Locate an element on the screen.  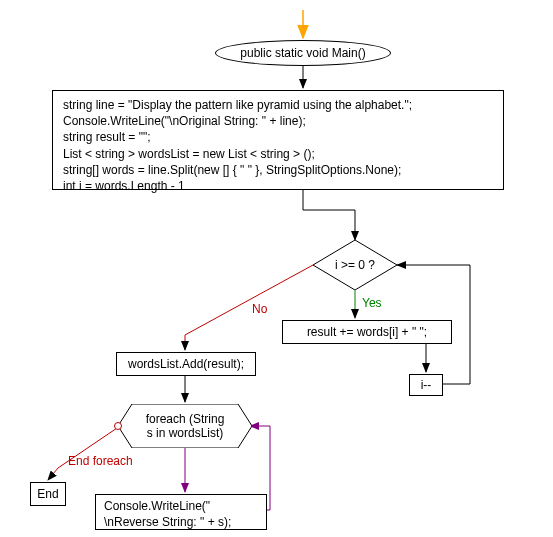
init-line-5: int i = words.Length - 1 is located at coordinates (124, 186).